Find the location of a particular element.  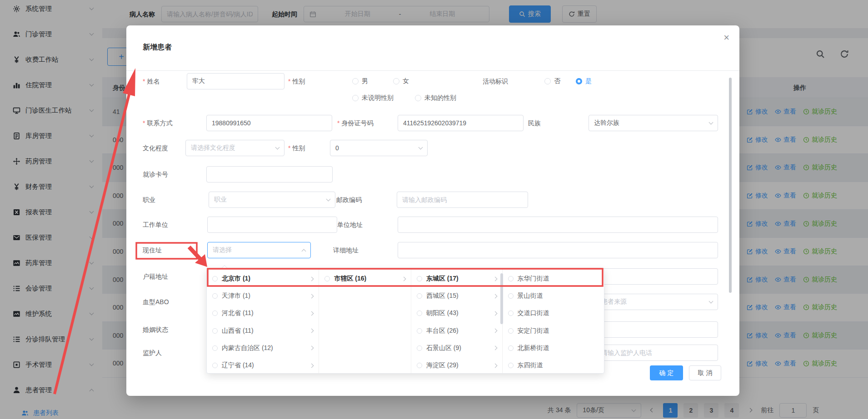

name-input is located at coordinates (235, 81).